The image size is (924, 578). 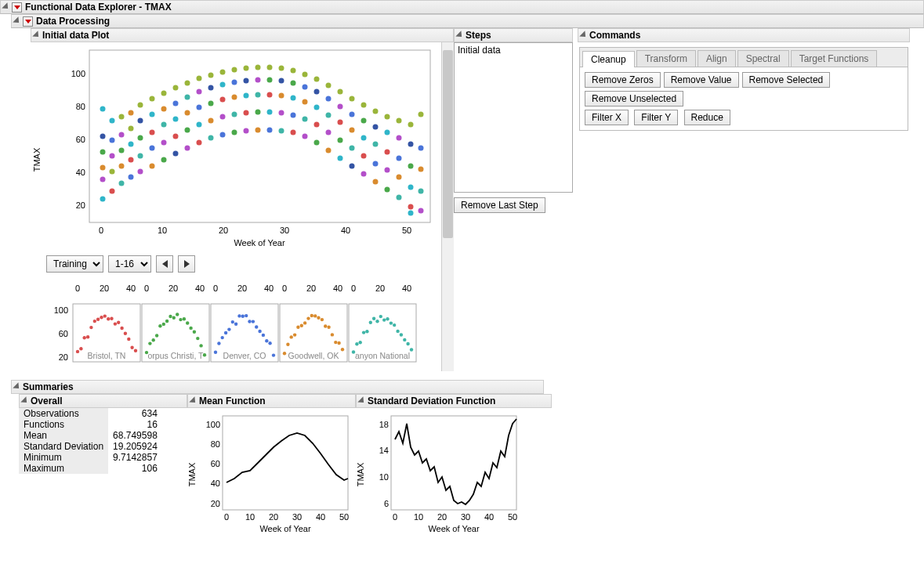 What do you see at coordinates (75, 264) in the screenshot?
I see `set-select: Training` at bounding box center [75, 264].